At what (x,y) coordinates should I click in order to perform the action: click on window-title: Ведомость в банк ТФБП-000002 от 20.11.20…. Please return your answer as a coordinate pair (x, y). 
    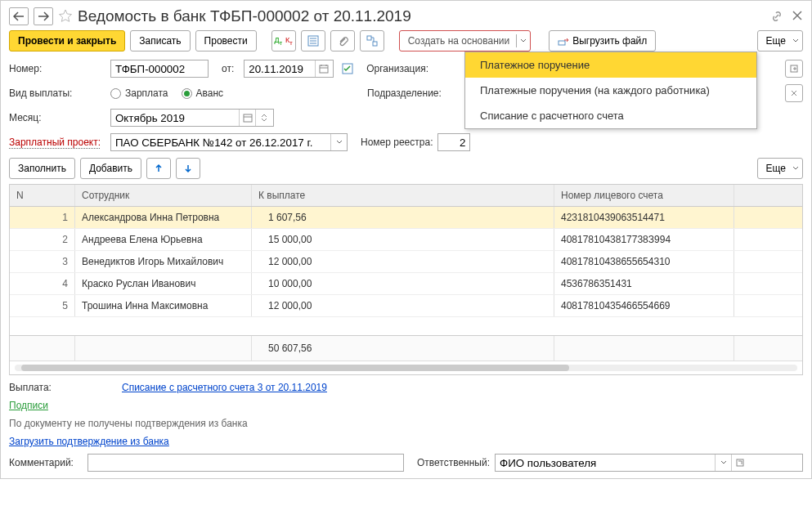
    Looking at the image, I should click on (422, 16).